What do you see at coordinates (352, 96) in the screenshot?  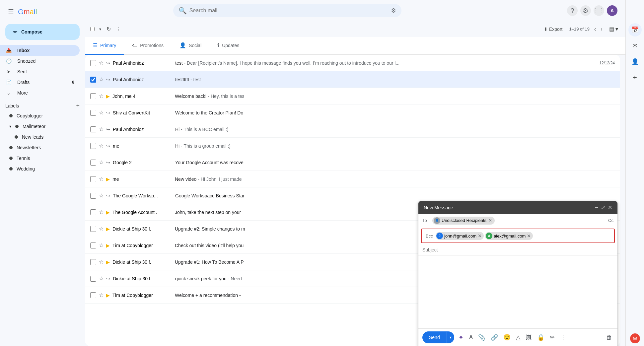 I see `table-row: ☆ ▶ John, me 4 Welcome back! - Hey, this…` at bounding box center [352, 96].